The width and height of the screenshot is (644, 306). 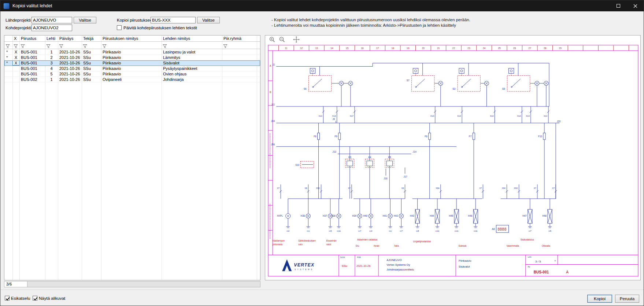 I want to click on table-row: BUS-00152021-10-26SSuPiirikaavioOvien oh…, so click(x=132, y=74).